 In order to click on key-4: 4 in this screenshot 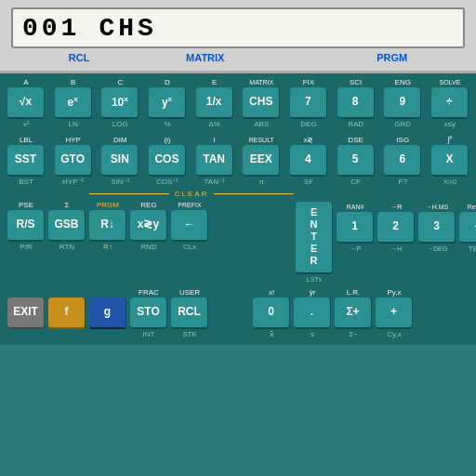, I will do `click(309, 161)`.